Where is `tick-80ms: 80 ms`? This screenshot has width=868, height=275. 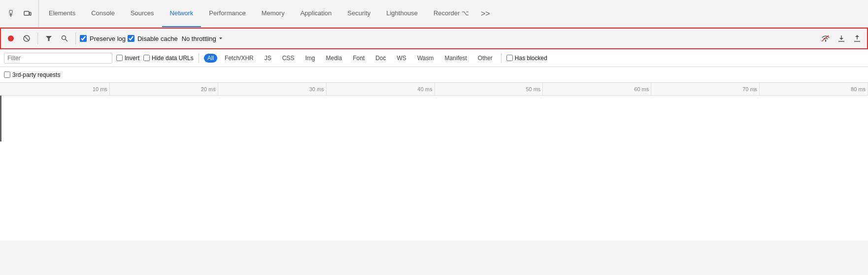
tick-80ms: 80 ms is located at coordinates (814, 89).